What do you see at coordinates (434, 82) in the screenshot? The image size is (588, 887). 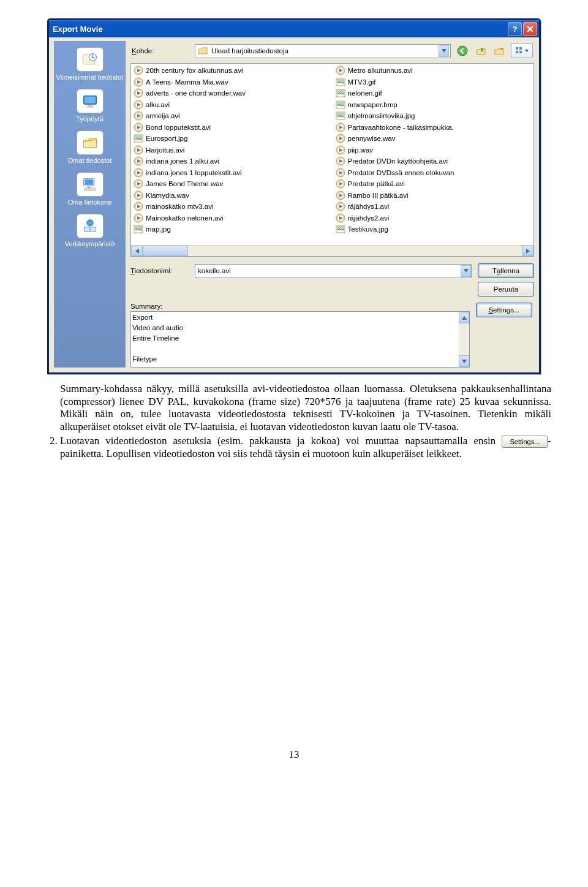 I see `file-item: MTV3.gif` at bounding box center [434, 82].